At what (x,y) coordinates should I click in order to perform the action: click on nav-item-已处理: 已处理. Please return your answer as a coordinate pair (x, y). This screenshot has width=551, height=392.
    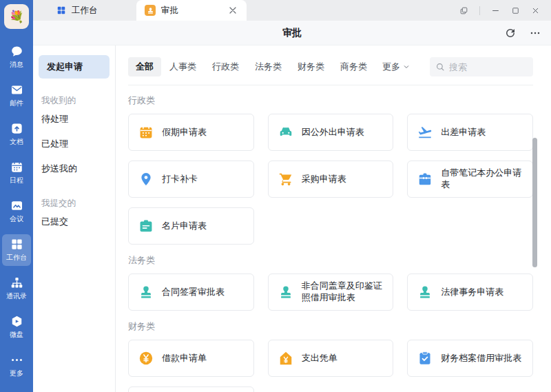
    Looking at the image, I should click on (74, 144).